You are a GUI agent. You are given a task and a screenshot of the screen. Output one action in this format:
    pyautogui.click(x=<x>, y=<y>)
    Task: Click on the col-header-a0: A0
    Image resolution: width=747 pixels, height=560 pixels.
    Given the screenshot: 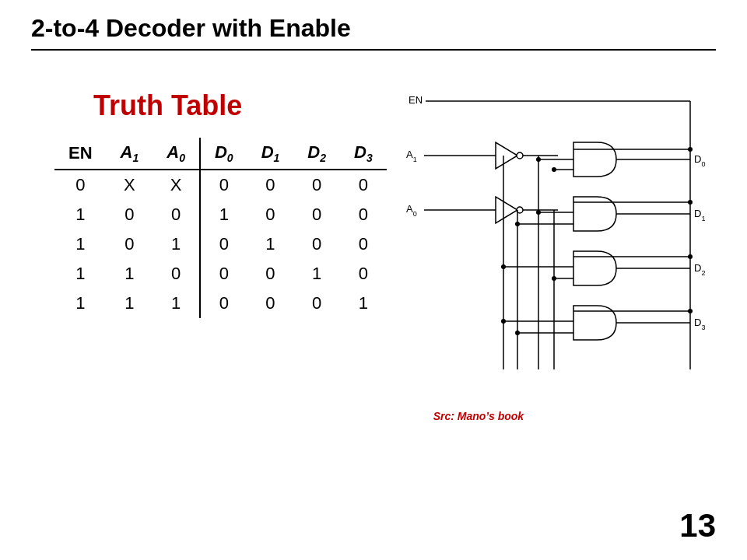 What is the action you would take?
    pyautogui.click(x=176, y=154)
    